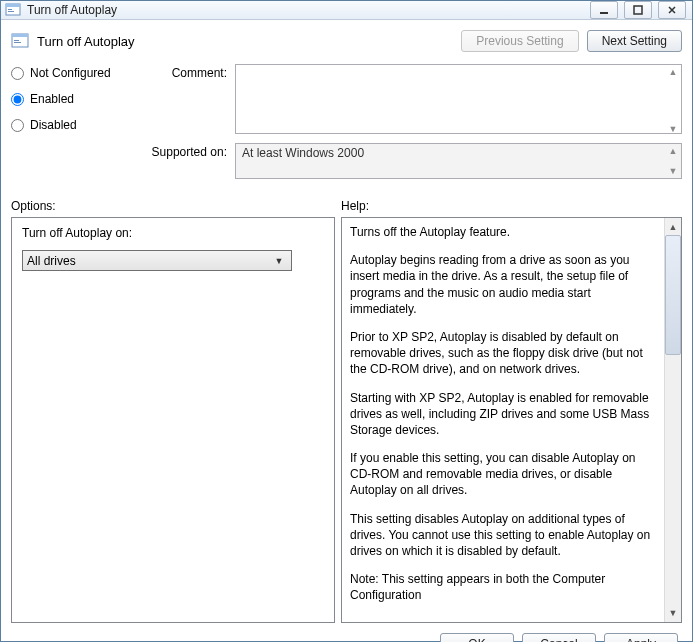 This screenshot has width=693, height=642. What do you see at coordinates (673, 161) in the screenshot?
I see `supported-scroll: ▲ ▼` at bounding box center [673, 161].